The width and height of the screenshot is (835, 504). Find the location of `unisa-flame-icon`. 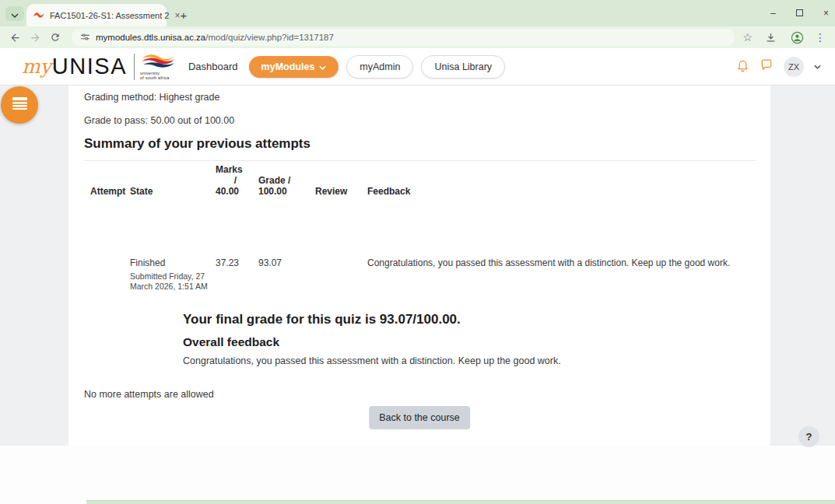

unisa-flame-icon is located at coordinates (158, 62).